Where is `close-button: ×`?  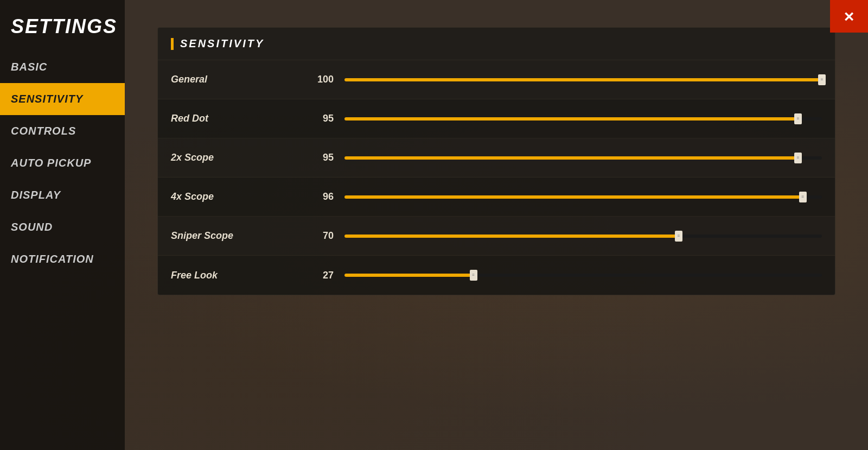 close-button: × is located at coordinates (849, 16).